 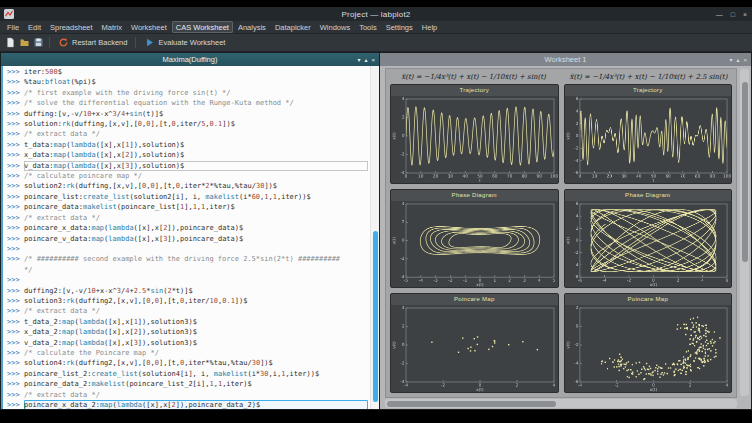 I want to click on console-line: >>>/* ########## second example with the…, so click(x=188, y=259).